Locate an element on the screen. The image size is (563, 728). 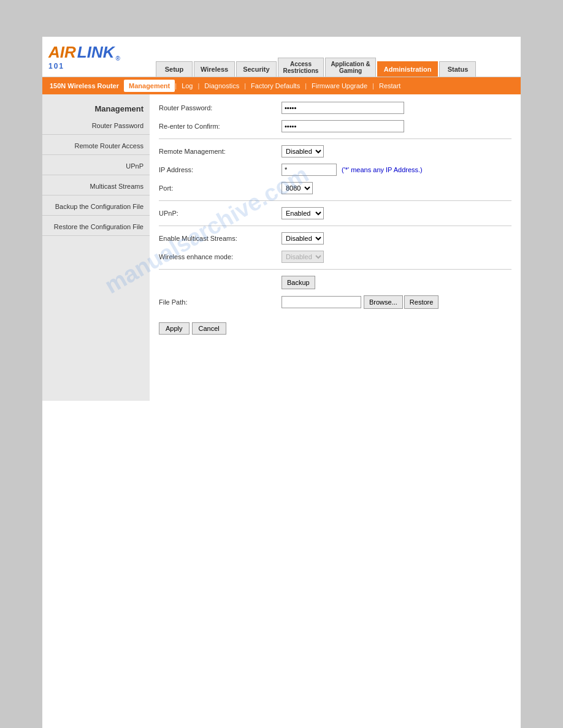
logo-101: 101 is located at coordinates (56, 66).